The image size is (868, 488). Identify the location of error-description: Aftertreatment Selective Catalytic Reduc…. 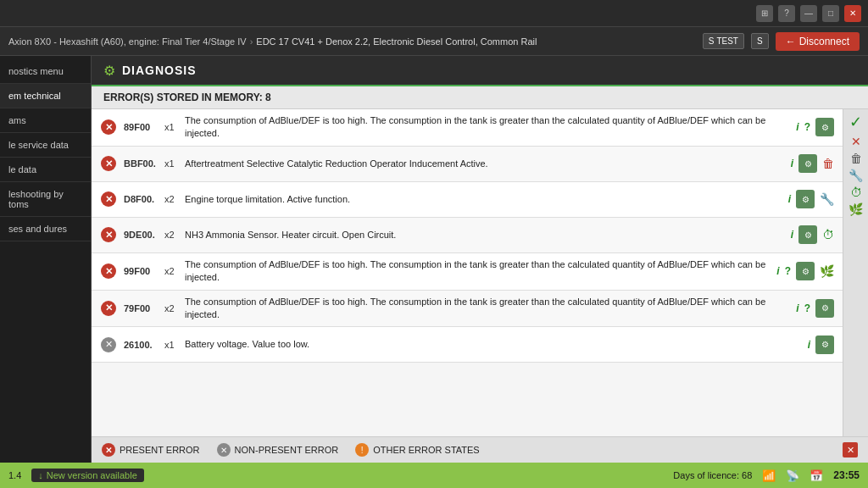
(485, 164).